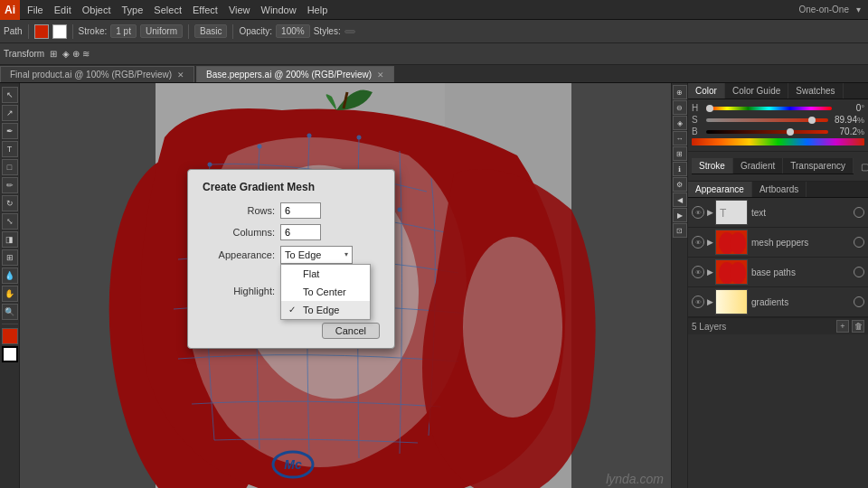 This screenshot has height=488, width=868. I want to click on mini-btn-9: ▶, so click(680, 215).